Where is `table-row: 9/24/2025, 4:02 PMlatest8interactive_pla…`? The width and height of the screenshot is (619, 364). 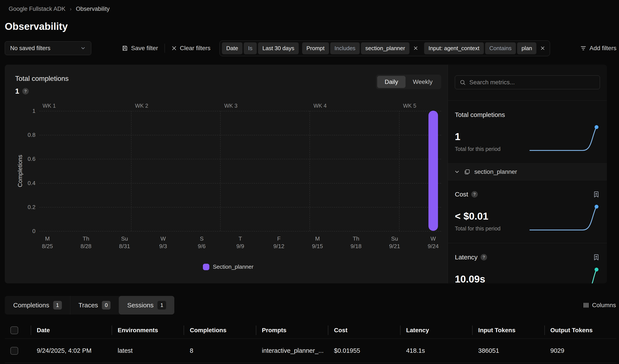 table-row: 9/24/2025, 4:02 PMlatest8interactive_pla… is located at coordinates (310, 351).